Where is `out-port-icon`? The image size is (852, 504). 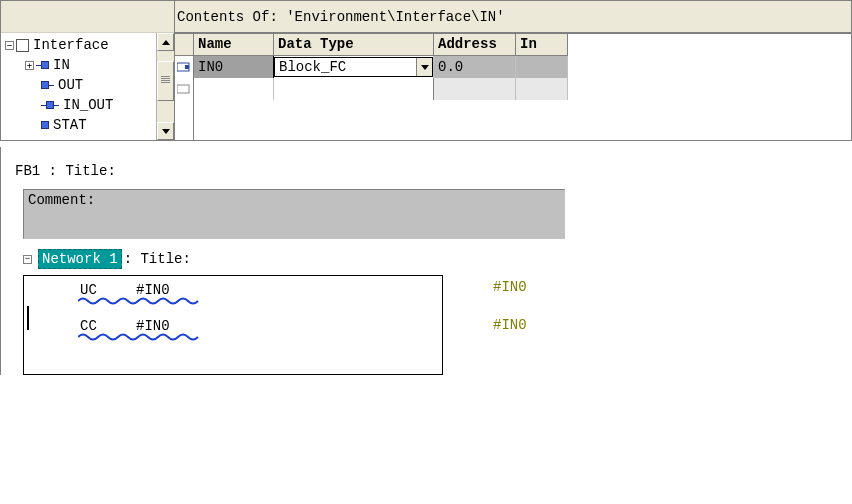
out-port-icon is located at coordinates (48, 85).